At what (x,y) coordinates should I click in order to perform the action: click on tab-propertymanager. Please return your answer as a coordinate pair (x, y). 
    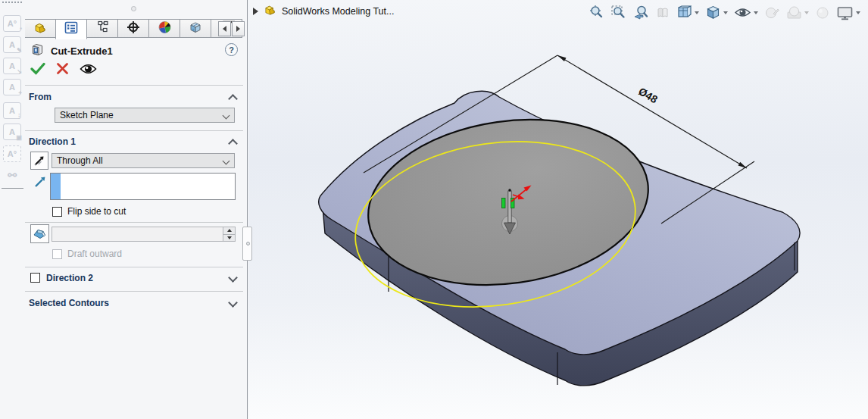
    Looking at the image, I should click on (71, 29).